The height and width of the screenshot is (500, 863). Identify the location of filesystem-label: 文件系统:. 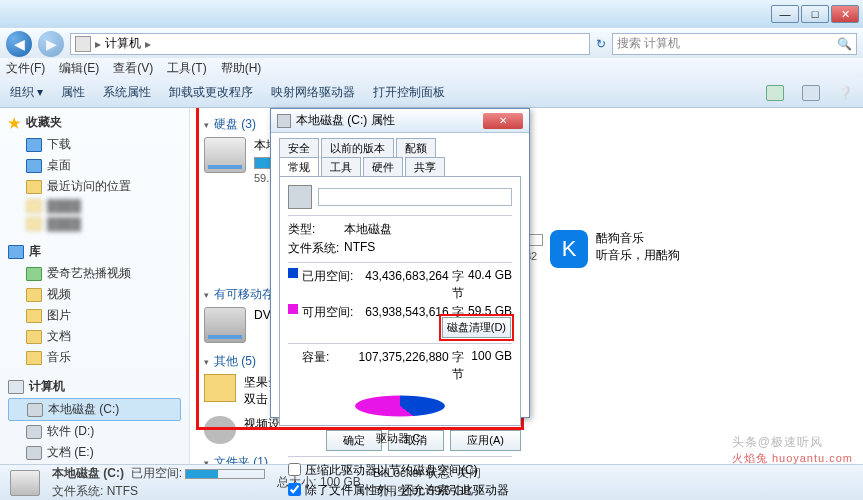
(316, 248).